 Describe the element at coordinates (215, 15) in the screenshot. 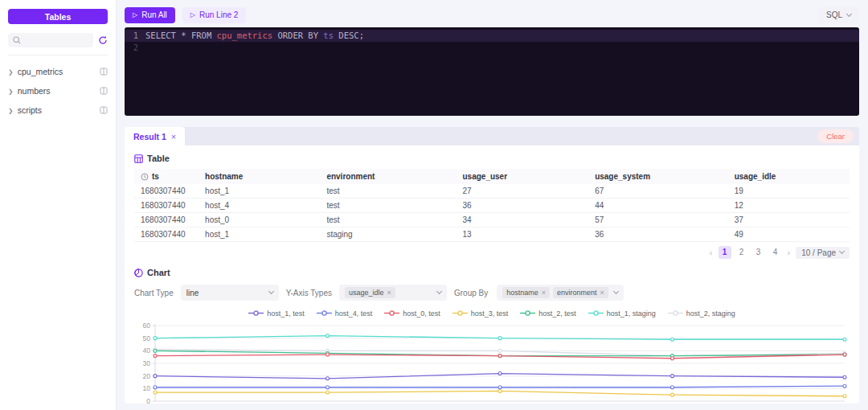

I see `run-line-button: ▷ Run Line 2` at that location.